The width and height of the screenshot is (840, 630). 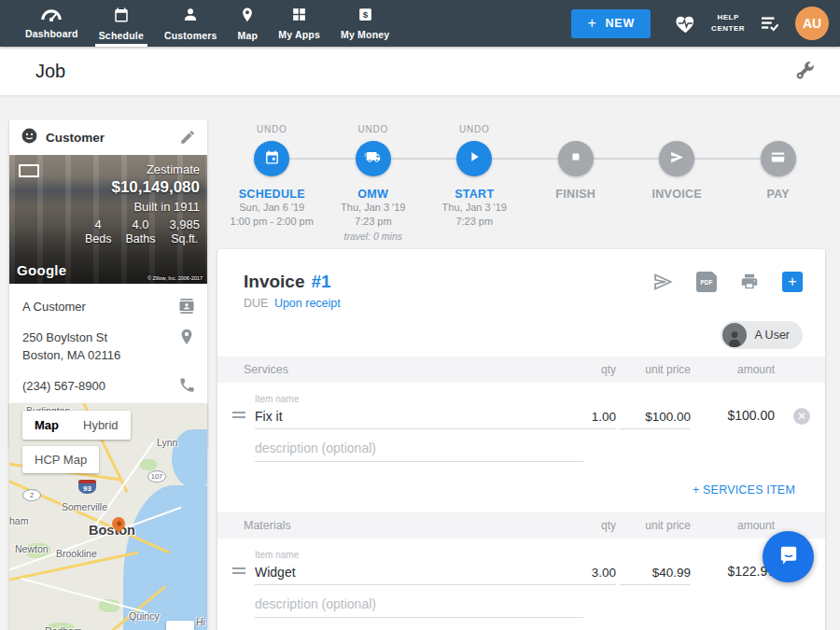 I want to click on help-center-link: HELP CENTER, so click(x=728, y=23).